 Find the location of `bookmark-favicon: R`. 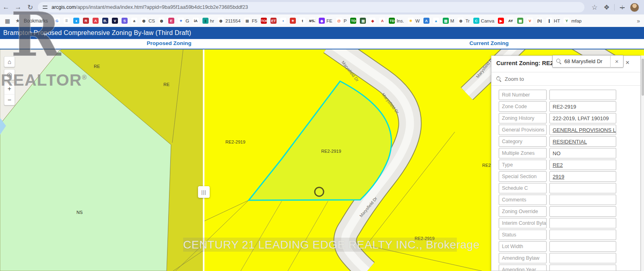

bookmark-favicon: R is located at coordinates (86, 21).